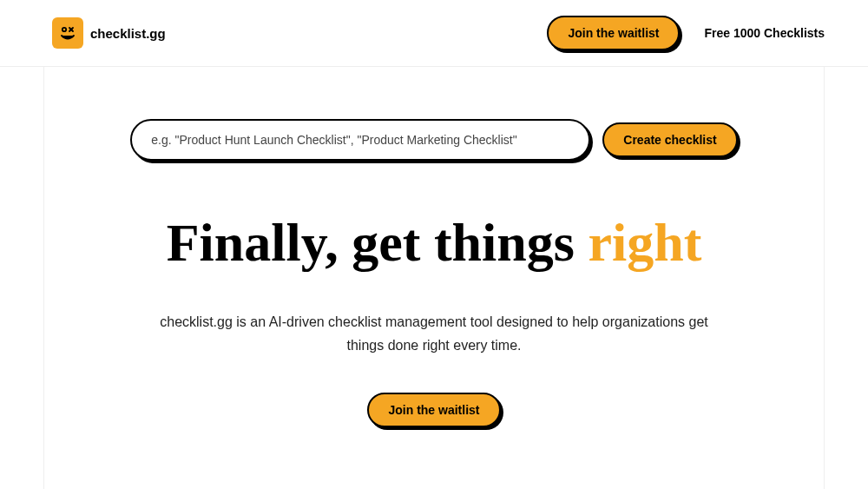 The width and height of the screenshot is (868, 489). What do you see at coordinates (686, 33) in the screenshot?
I see `header-actions: Join the waitlist Free 1000 Checklists` at bounding box center [686, 33].